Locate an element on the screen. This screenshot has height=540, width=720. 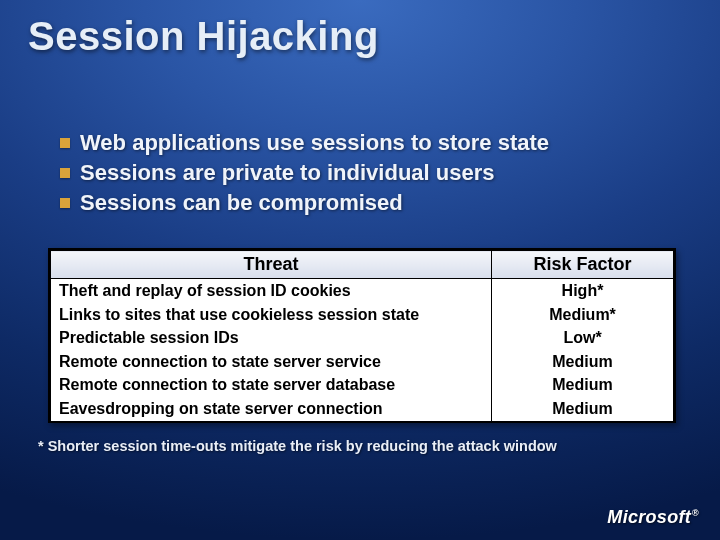
bullet-item: Web applications use sessions to store s… is located at coordinates (370, 143).